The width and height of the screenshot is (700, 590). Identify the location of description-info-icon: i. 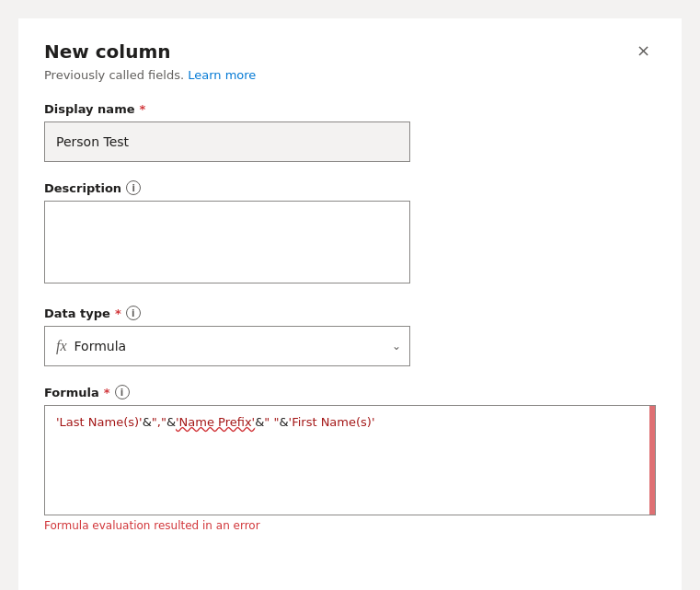
(133, 188).